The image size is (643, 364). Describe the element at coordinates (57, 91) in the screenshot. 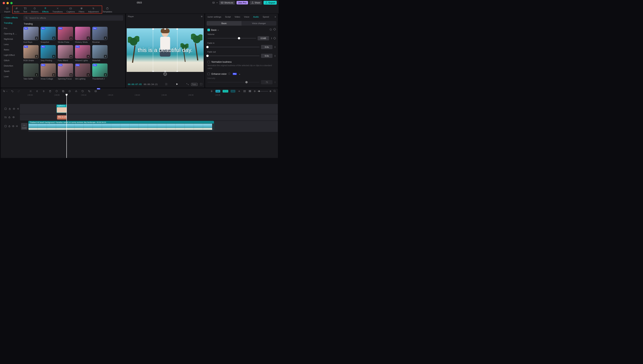

I see `marker-icon` at that location.